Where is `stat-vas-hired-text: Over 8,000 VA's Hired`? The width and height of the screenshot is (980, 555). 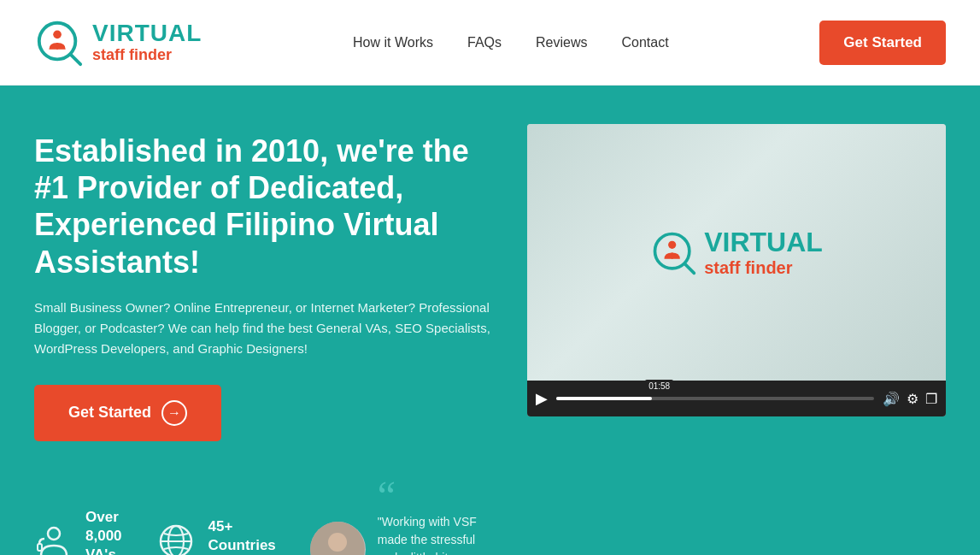 stat-vas-hired-text: Over 8,000 VA's Hired is located at coordinates (104, 532).